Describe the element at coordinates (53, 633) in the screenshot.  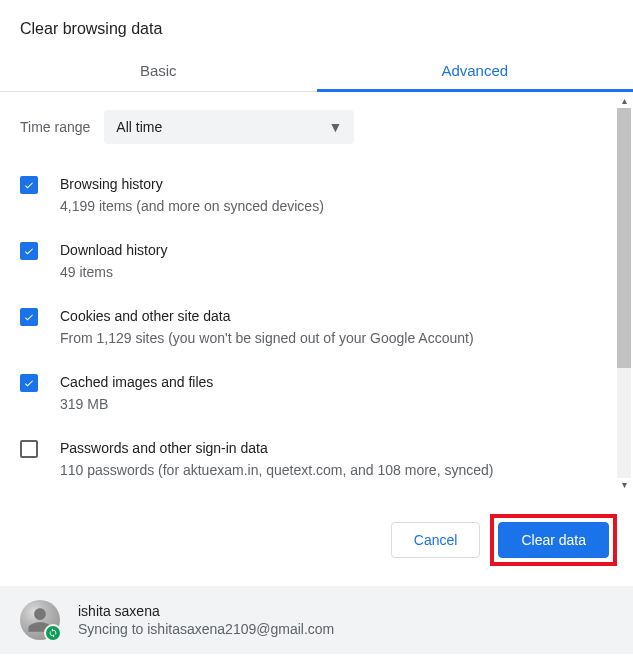
I see `sync-icon` at that location.